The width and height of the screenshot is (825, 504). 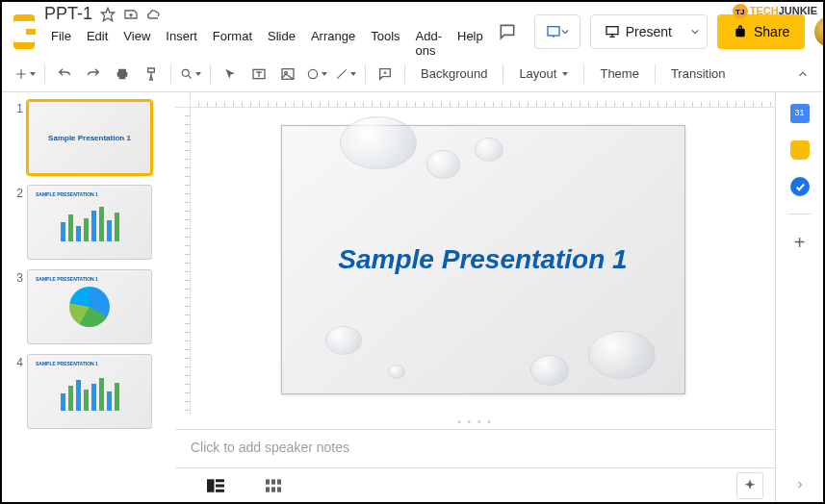 I want to click on menu-bar: File Edit View Insert Format Slide Arran…, so click(x=268, y=43).